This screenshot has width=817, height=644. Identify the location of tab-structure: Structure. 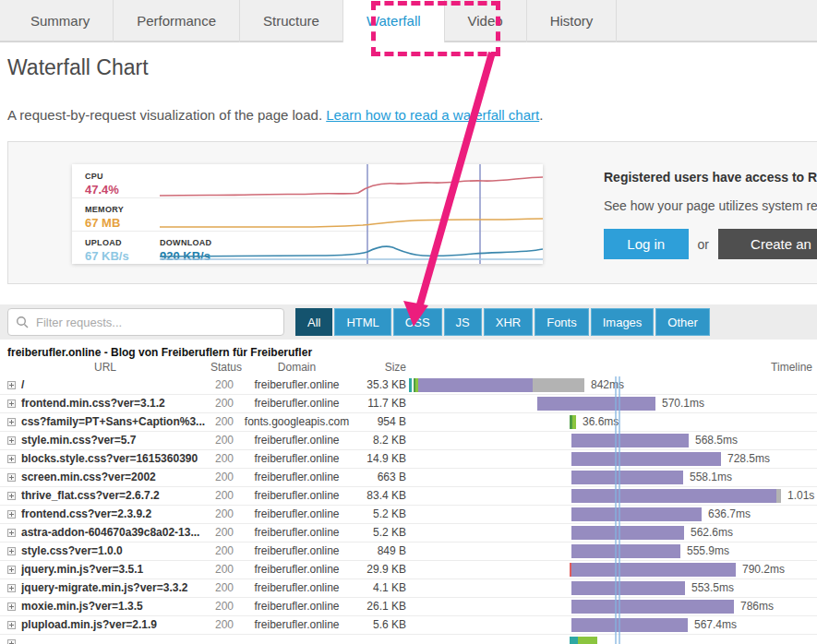
(292, 21).